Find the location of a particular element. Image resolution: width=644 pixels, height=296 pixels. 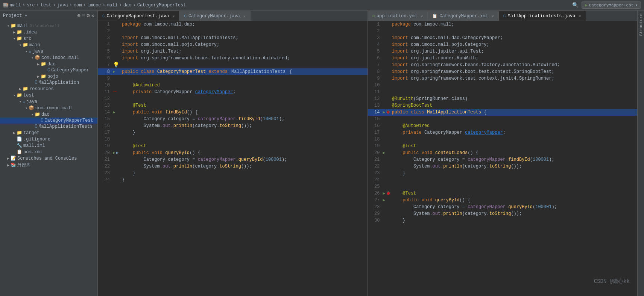

tree-item-category-mapper: C CategoryMapper is located at coordinates (49, 70).